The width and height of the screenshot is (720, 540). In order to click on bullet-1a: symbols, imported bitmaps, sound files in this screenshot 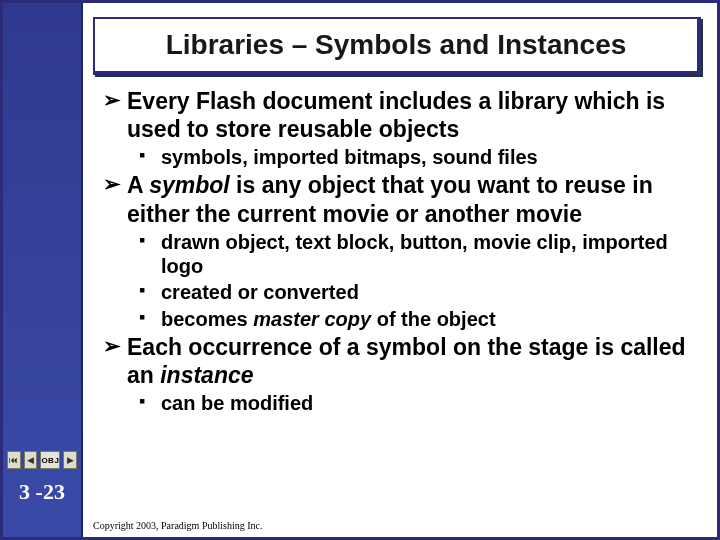, I will do `click(401, 157)`.